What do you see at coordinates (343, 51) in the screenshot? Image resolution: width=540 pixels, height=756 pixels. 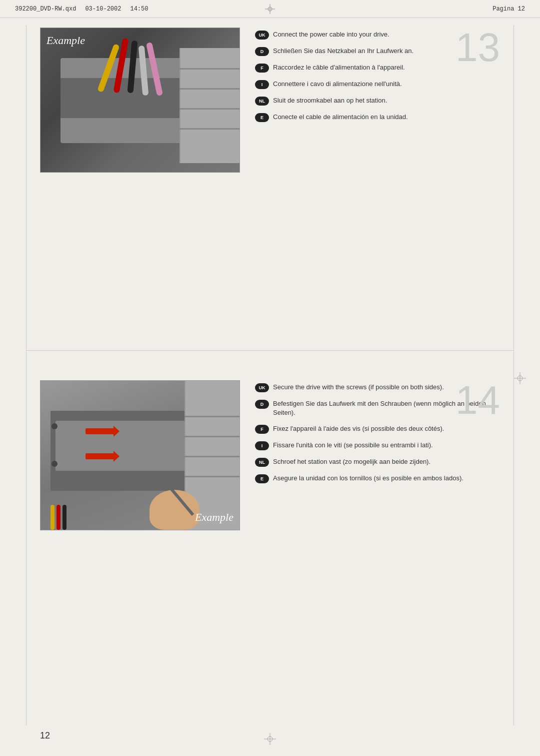 I see `lang-text-d-13: Schließen Sie das Netzkabel an Ihr Laufw…` at bounding box center [343, 51].